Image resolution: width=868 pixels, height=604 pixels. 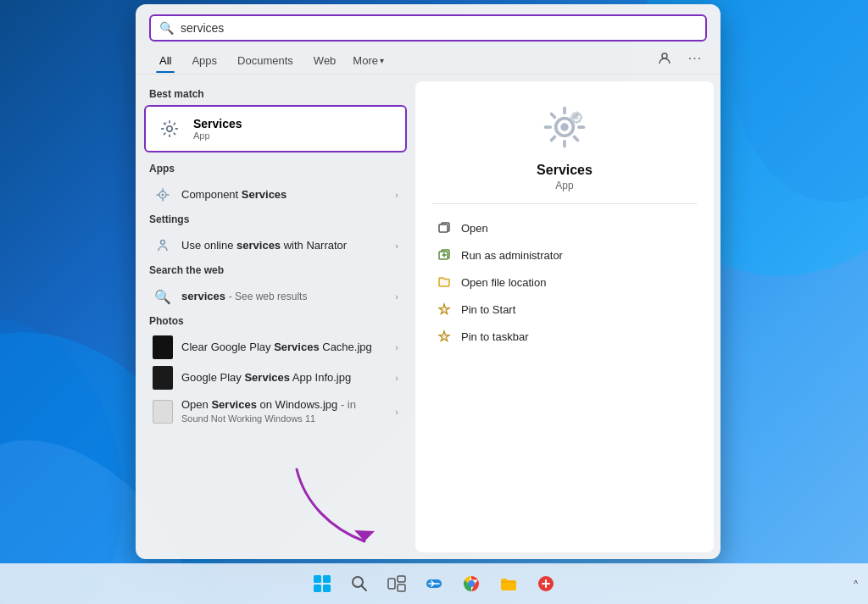 What do you see at coordinates (270, 61) in the screenshot?
I see `tabs-left: All Apps Documents Web More ▾` at bounding box center [270, 61].